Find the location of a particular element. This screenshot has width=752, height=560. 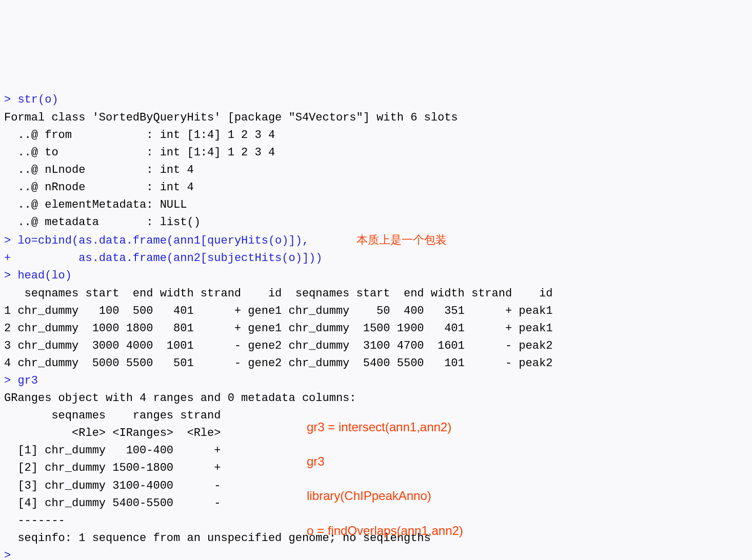

table-row: [3] chr_dummy 3100-4000 - is located at coordinates (112, 486).